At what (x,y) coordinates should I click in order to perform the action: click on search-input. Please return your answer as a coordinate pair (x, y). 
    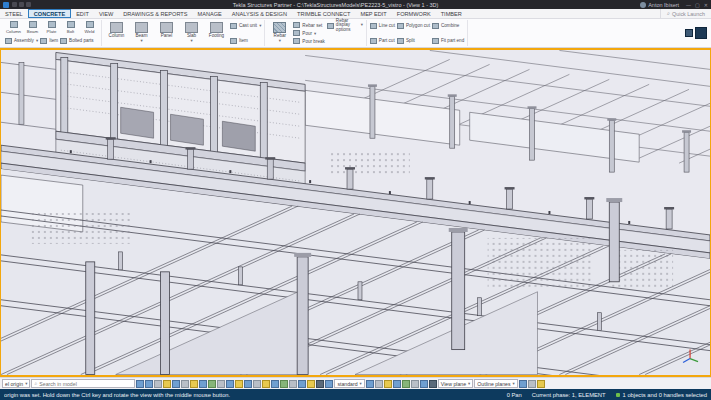
    Looking at the image, I should click on (83, 384).